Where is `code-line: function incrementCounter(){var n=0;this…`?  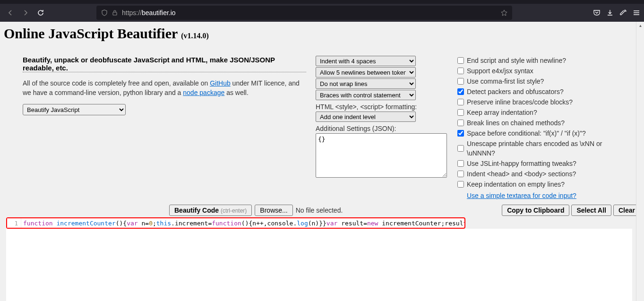
code-line: function incrementCounter(){var n=0;this… is located at coordinates (243, 223).